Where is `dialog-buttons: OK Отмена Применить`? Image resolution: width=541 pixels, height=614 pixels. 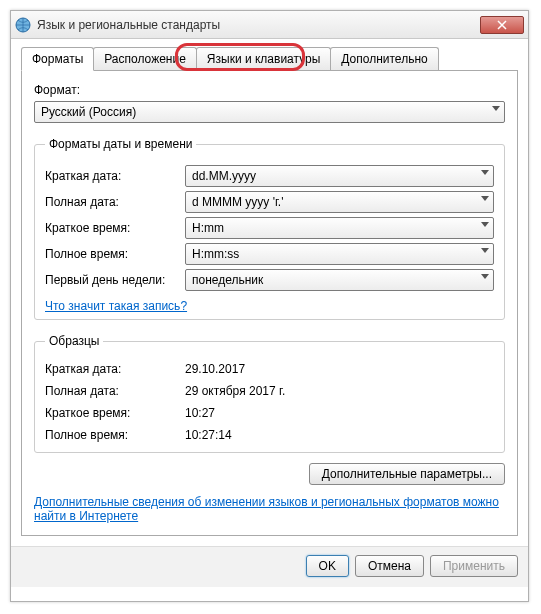 dialog-buttons: OK Отмена Применить is located at coordinates (270, 566).